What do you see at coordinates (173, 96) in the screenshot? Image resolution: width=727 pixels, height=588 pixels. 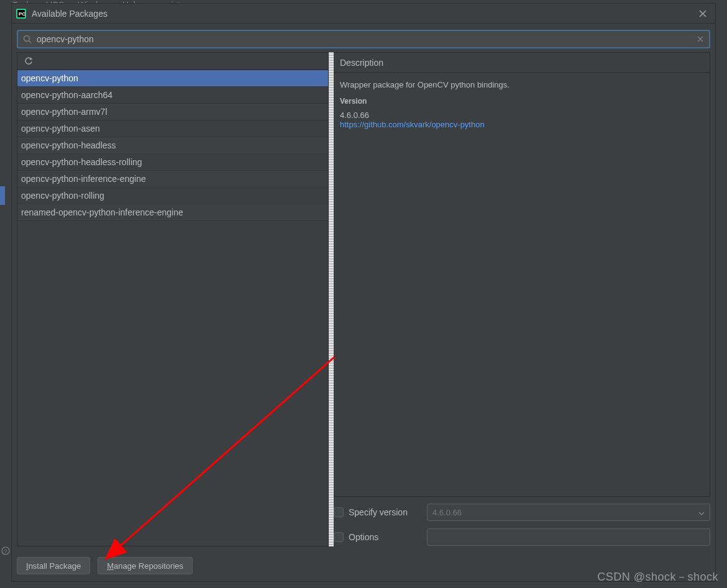 I see `list-item: opencv-python-aarch64` at bounding box center [173, 96].